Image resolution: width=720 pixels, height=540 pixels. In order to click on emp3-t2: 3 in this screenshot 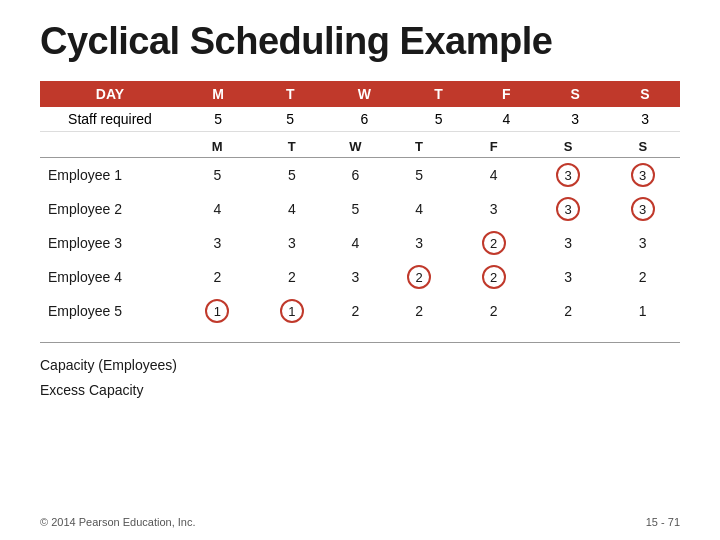, I will do `click(420, 243)`.